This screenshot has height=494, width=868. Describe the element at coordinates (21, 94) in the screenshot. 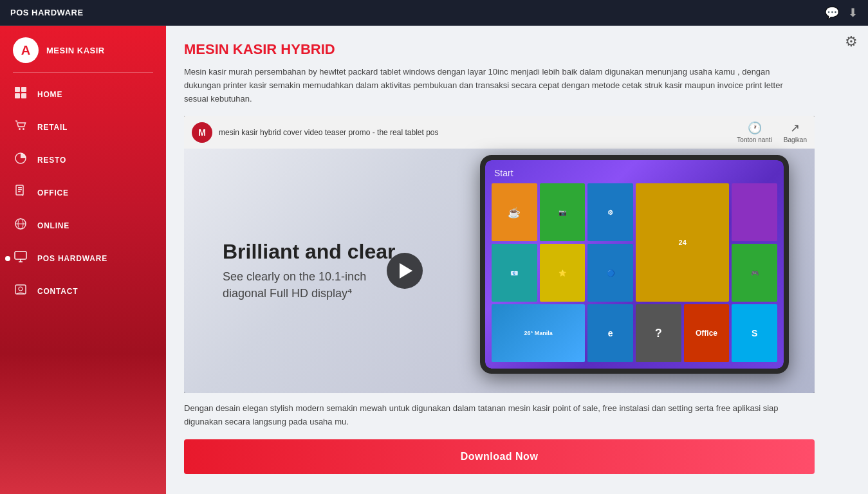

I see `grid-icon` at that location.